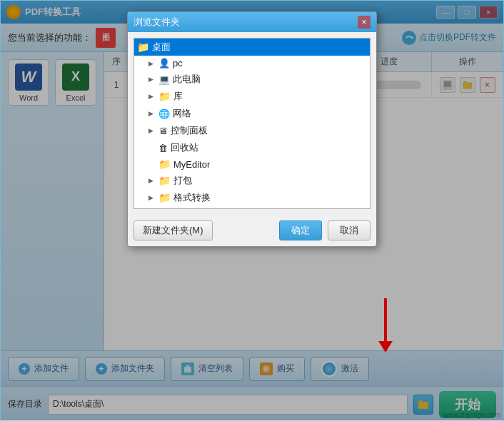  What do you see at coordinates (325, 230) in the screenshot?
I see `dialog-confirm-cancel: 确定 取消` at bounding box center [325, 230].